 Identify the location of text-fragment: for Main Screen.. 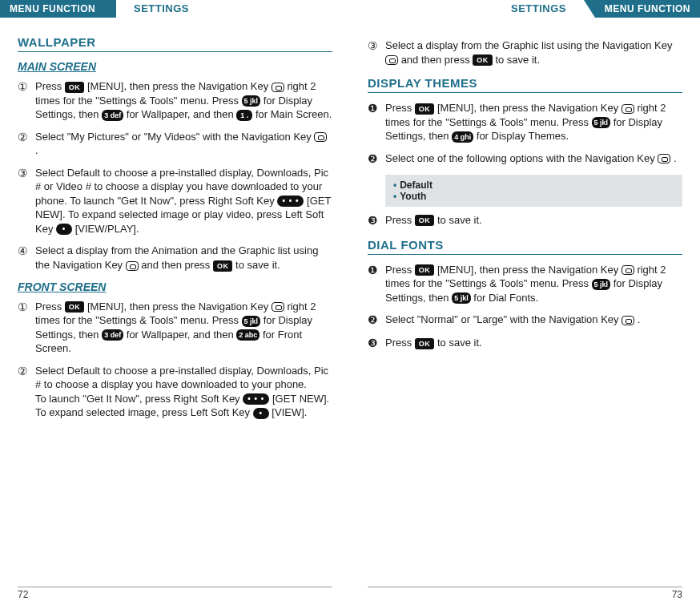
(293, 114).